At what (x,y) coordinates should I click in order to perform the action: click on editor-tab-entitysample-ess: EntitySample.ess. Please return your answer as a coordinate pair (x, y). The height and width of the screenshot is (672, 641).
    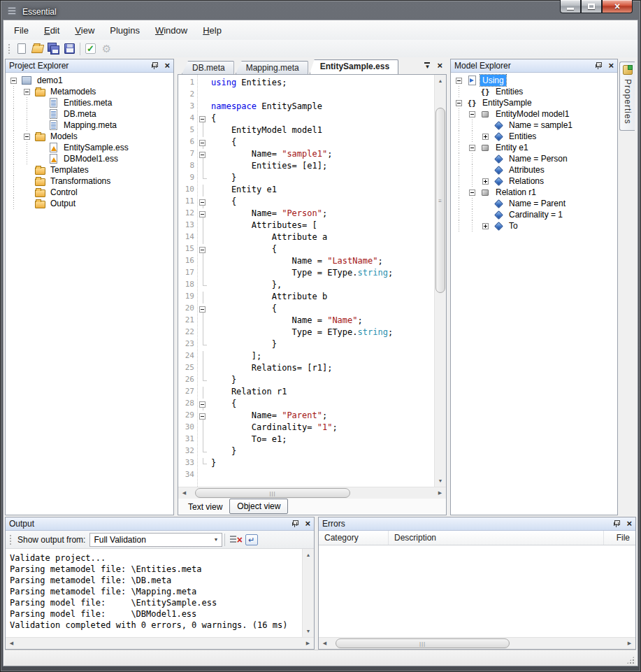
    Looking at the image, I should click on (354, 67).